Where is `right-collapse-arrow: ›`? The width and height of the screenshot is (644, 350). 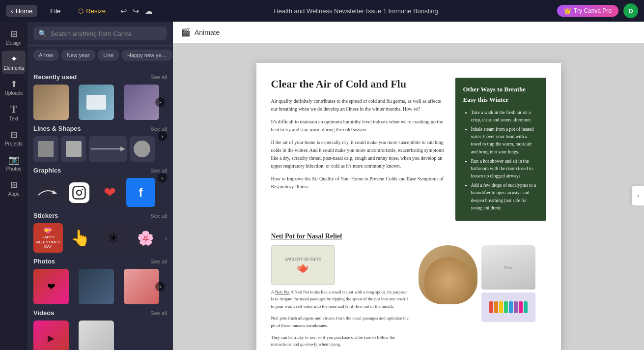
right-collapse-arrow: › is located at coordinates (638, 196).